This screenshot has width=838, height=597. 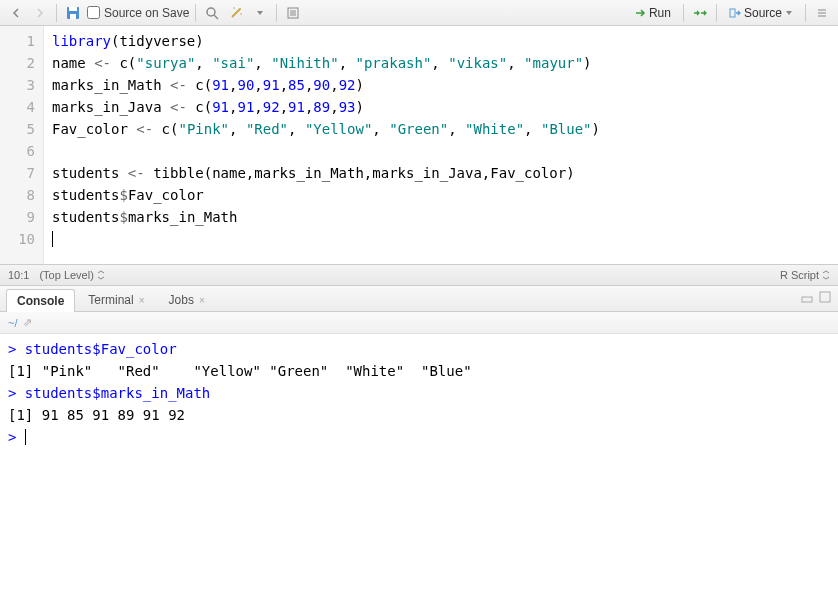 I want to click on line-gutter: 12345678910, so click(x=22, y=145).